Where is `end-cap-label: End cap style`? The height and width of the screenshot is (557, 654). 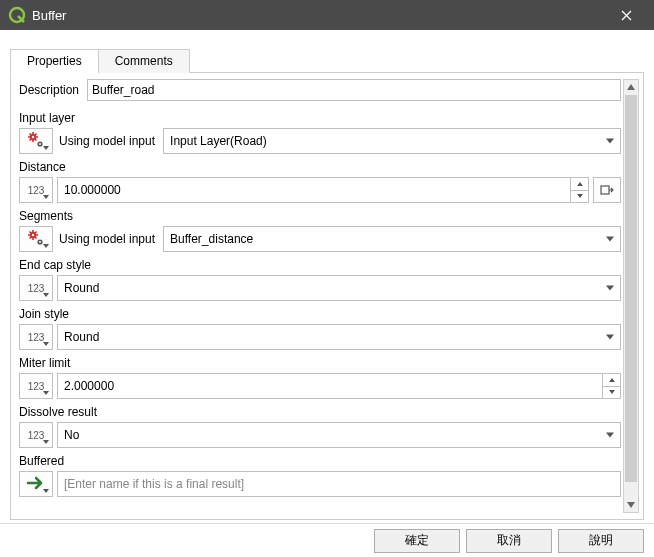
end-cap-label: End cap style is located at coordinates (320, 265).